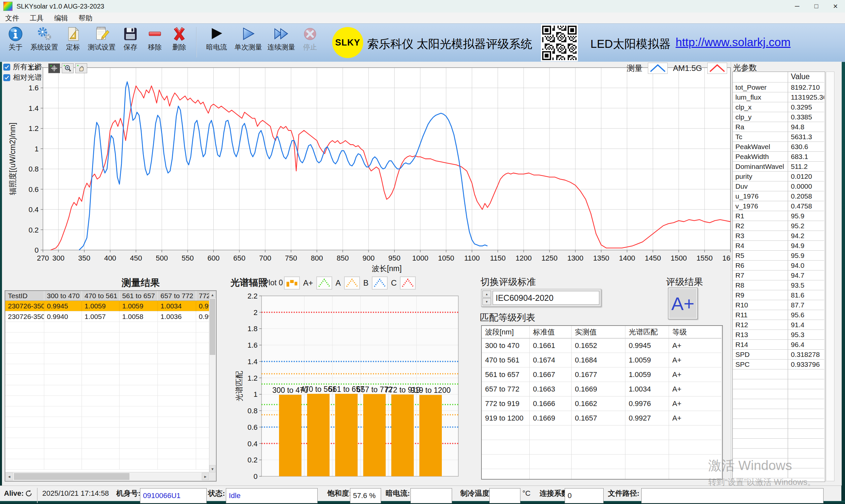 The image size is (845, 504). I want to click on website-link: http://www.solarkj.com, so click(733, 42).